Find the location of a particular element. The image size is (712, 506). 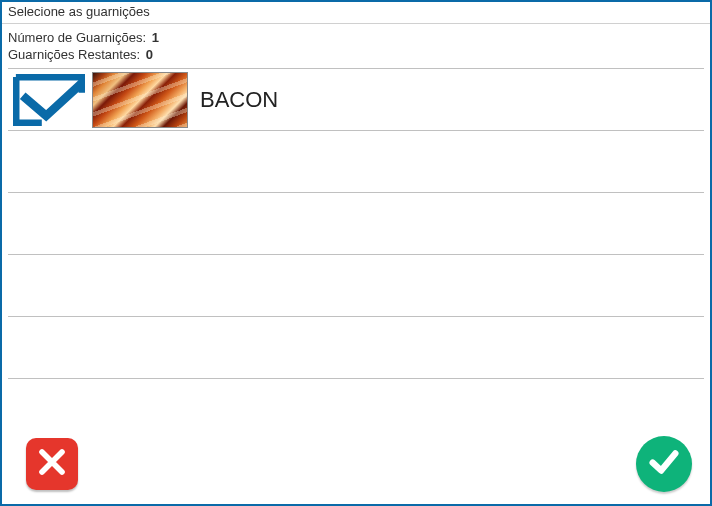

item-image is located at coordinates (140, 100).